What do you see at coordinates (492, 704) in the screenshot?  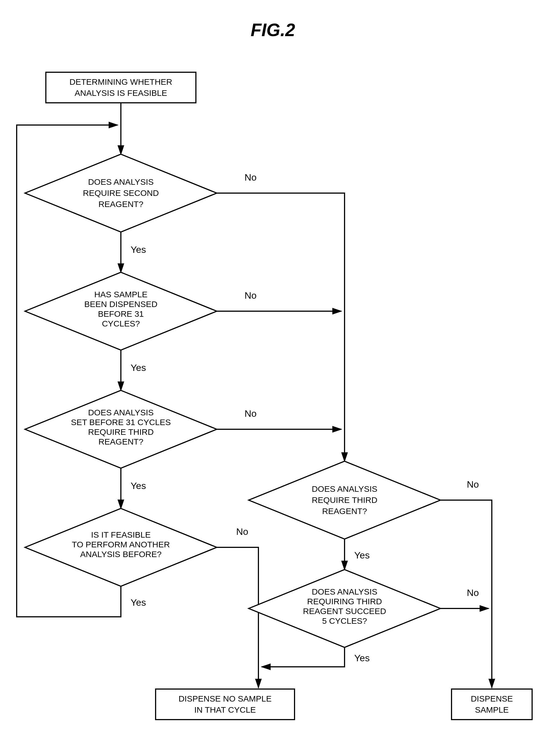 I see `terminal-dispense-sample: DISPENSE SAMPLE` at bounding box center [492, 704].